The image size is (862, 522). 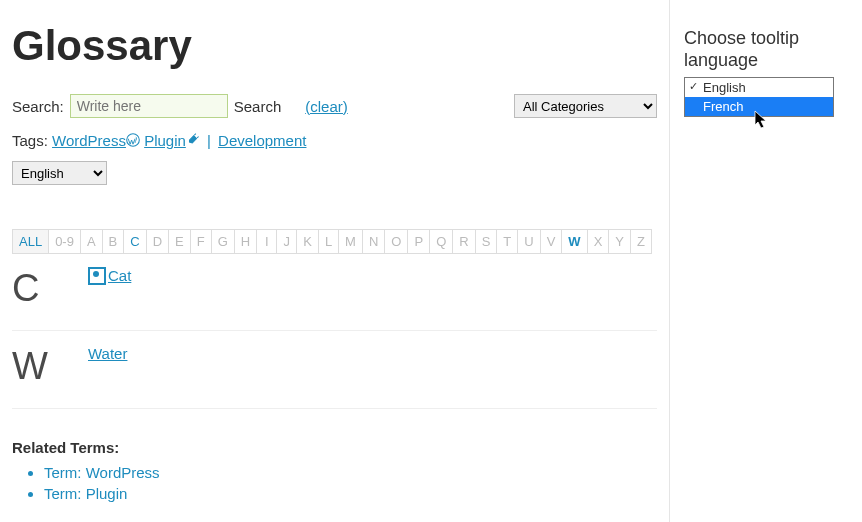 What do you see at coordinates (165, 140) in the screenshot?
I see `tag-plugin: Plugin` at bounding box center [165, 140].